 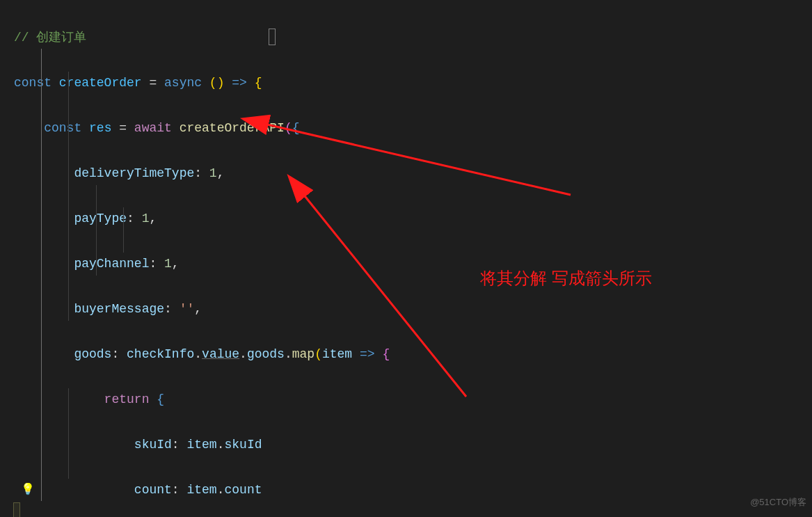 I want to click on cursor-box, so click(x=272, y=37).